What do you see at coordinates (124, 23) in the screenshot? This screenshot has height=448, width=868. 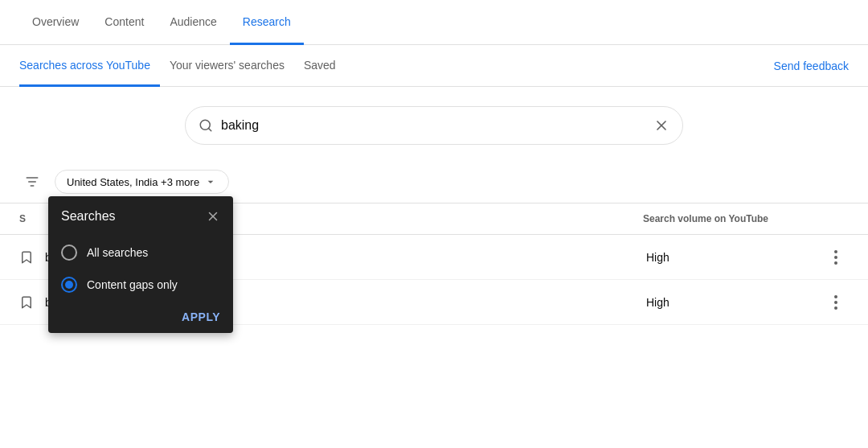 I see `nav-content: Content` at bounding box center [124, 23].